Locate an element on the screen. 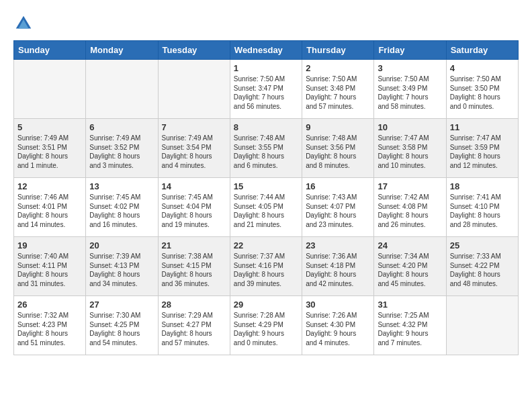 The width and height of the screenshot is (532, 411). calendar-cell: 10Sunrise: 7:47 AM Sunset: 3:58 PM Dayli… is located at coordinates (410, 148).